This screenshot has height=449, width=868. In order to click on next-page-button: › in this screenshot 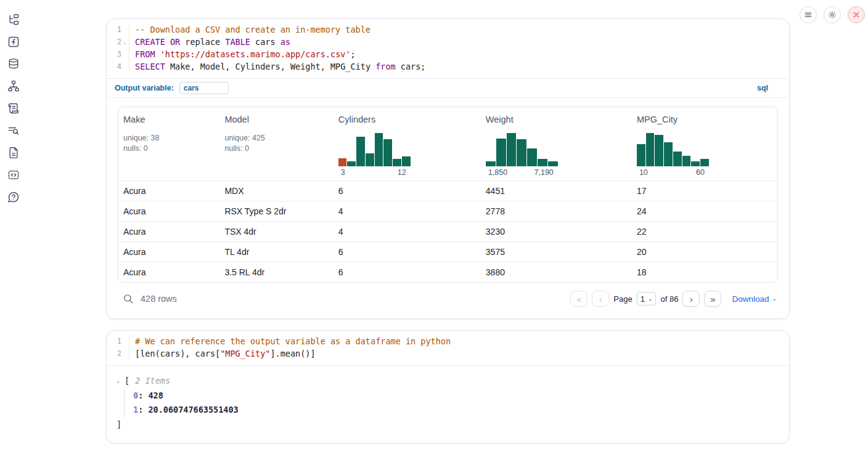, I will do `click(691, 299)`.